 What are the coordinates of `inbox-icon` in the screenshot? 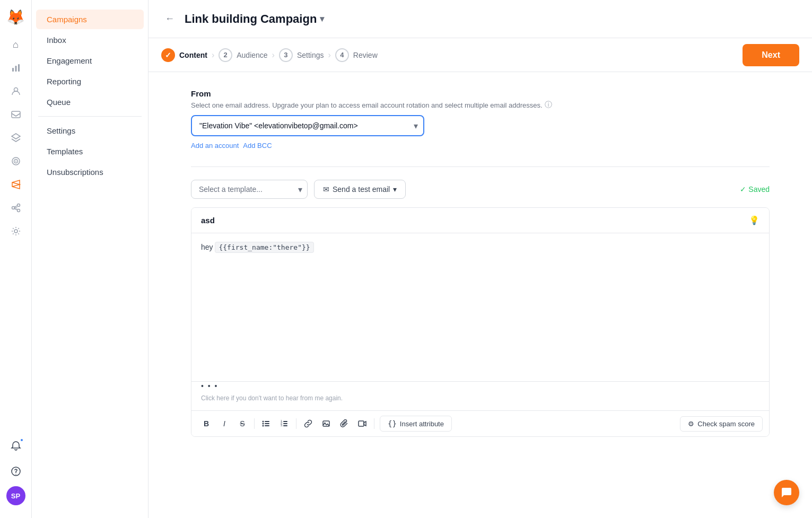 It's located at (16, 115).